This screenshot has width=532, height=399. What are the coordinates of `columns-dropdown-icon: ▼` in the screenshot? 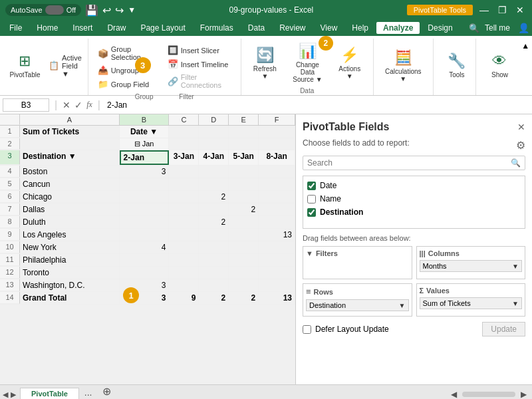 It's located at (515, 266).